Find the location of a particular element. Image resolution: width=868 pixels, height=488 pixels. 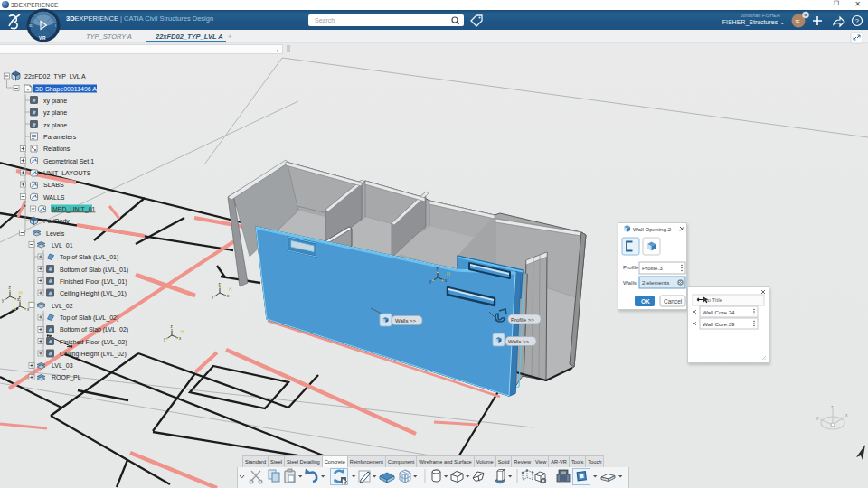

svg-text: V.R is located at coordinates (42, 38).